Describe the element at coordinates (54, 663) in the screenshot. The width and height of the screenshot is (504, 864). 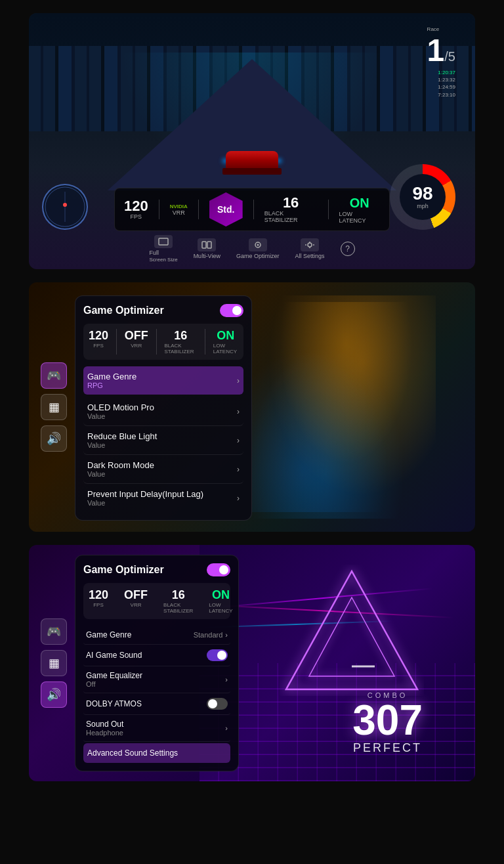
I see `sidebar3-item-display: ▦` at that location.